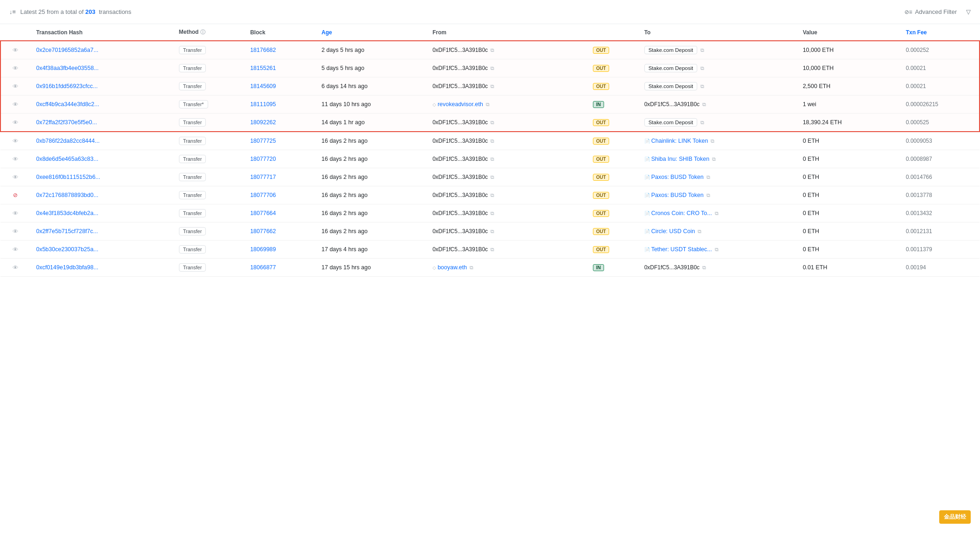  What do you see at coordinates (67, 159) in the screenshot?
I see `tx-hash-link: 0x8de6d5e465a63c83...` at bounding box center [67, 159].